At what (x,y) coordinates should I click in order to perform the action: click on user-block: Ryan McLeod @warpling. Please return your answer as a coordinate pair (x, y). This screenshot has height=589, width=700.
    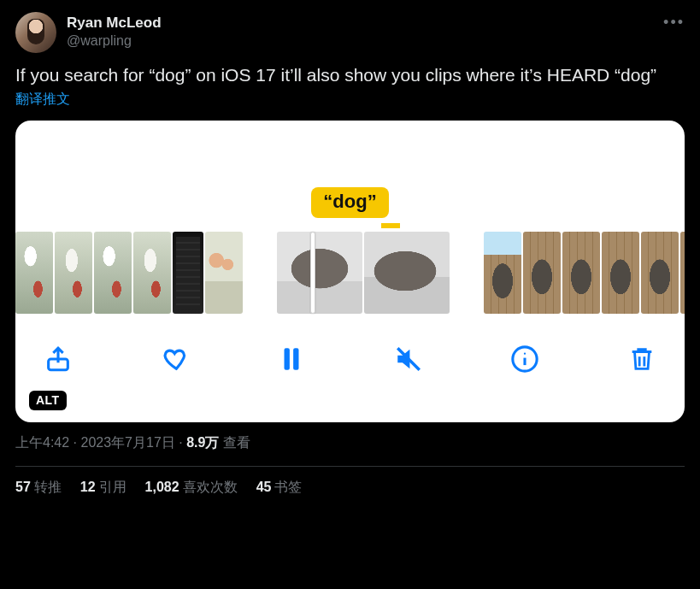
    Looking at the image, I should click on (115, 31).